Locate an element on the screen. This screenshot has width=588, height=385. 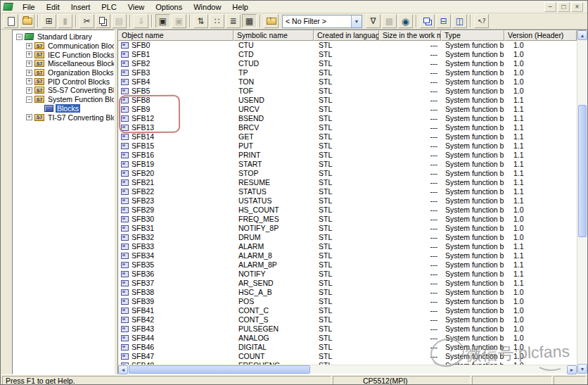
vscroll-thumb is located at coordinates (582, 171).